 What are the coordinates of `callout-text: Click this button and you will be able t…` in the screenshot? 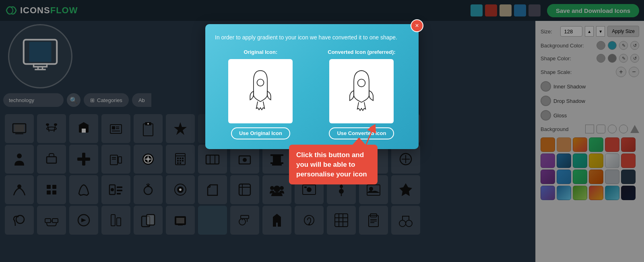 It's located at (332, 165).